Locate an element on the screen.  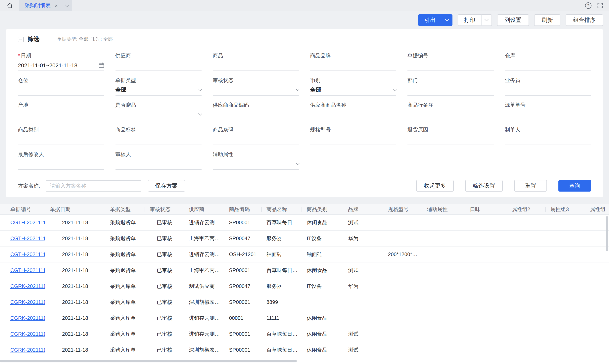
filter-field-24: 最后修改人 is located at coordinates (61, 160).